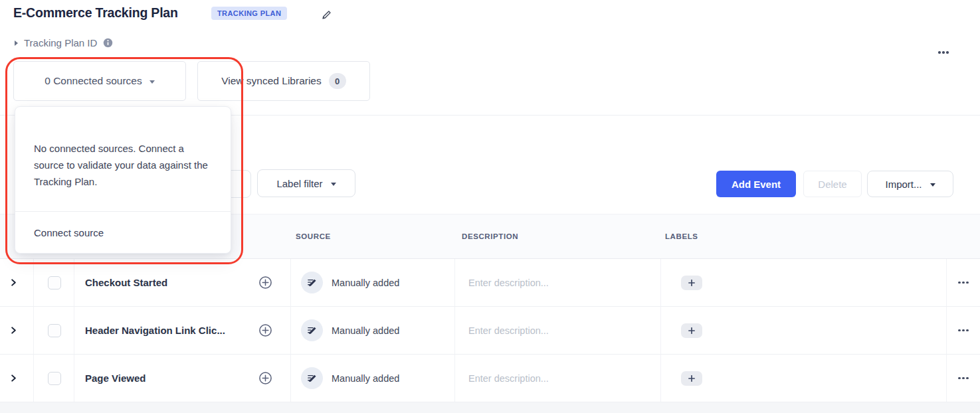 The height and width of the screenshot is (413, 980). I want to click on tracking-plan-badge: TRACKING PLAN, so click(249, 13).